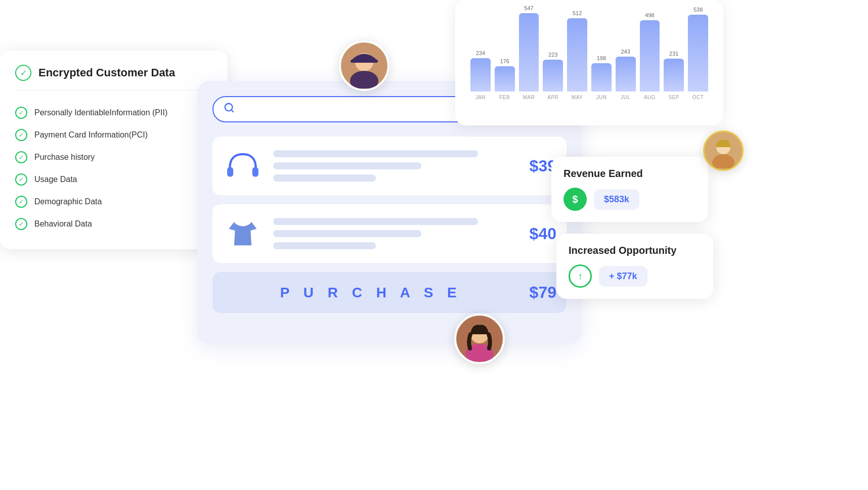  What do you see at coordinates (534, 234) in the screenshot?
I see `product-2-price: $40` at bounding box center [534, 234].